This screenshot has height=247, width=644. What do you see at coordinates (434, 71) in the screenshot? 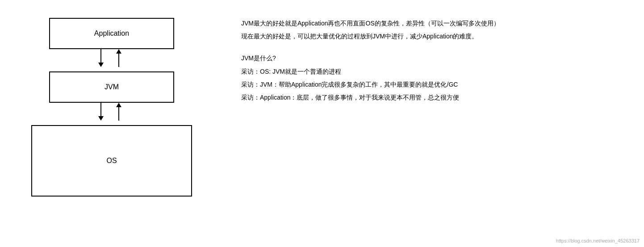
I see `text-line4: 采访：OS: JVM就是一个普通的进程` at bounding box center [434, 71].